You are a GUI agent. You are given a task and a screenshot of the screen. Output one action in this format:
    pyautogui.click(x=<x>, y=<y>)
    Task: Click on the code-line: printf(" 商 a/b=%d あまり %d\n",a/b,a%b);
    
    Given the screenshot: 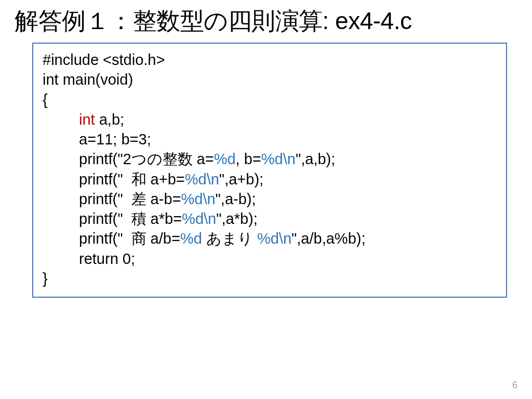 What is the action you would take?
    pyautogui.click(x=270, y=238)
    